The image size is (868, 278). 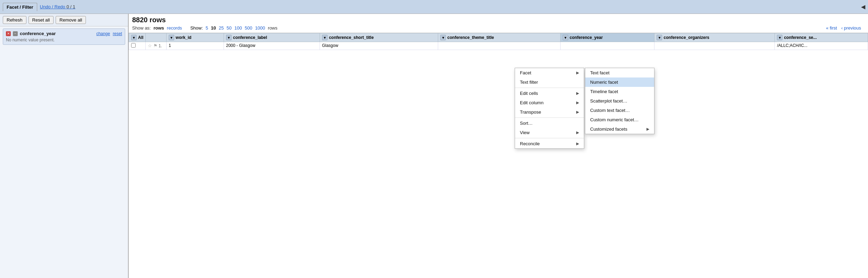 I want to click on show-as-rows: rows, so click(x=159, y=28).